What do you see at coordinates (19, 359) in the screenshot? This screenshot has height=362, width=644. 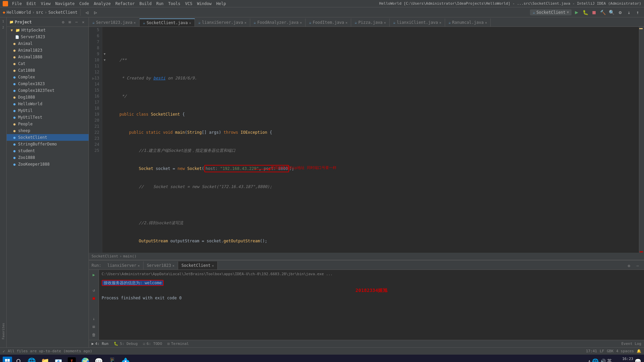 I see `taskbar-search-btn` at bounding box center [19, 359].